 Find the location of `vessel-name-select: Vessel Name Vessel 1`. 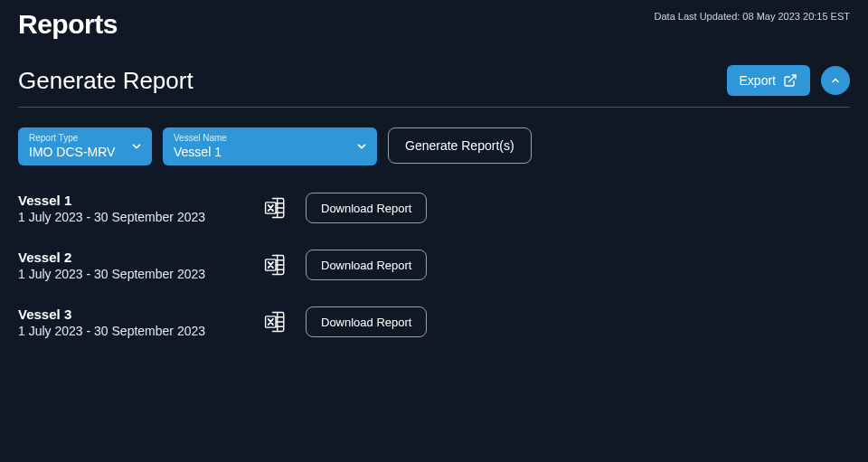

vessel-name-select: Vessel Name Vessel 1 is located at coordinates (269, 146).